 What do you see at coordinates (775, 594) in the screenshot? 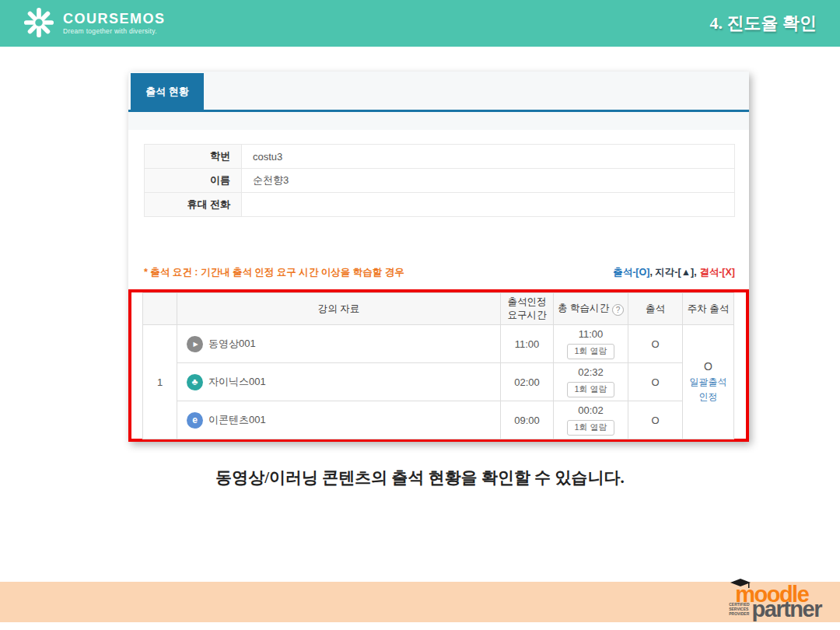
I see `moodle-wordmark: moodle` at bounding box center [775, 594].